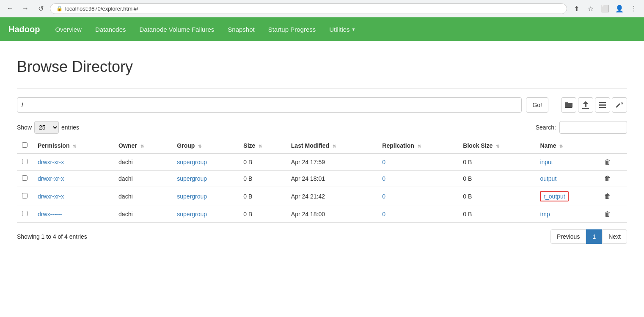 The width and height of the screenshot is (644, 317). What do you see at coordinates (262, 179) in the screenshot?
I see `size-cell-1: 0 B` at bounding box center [262, 179].